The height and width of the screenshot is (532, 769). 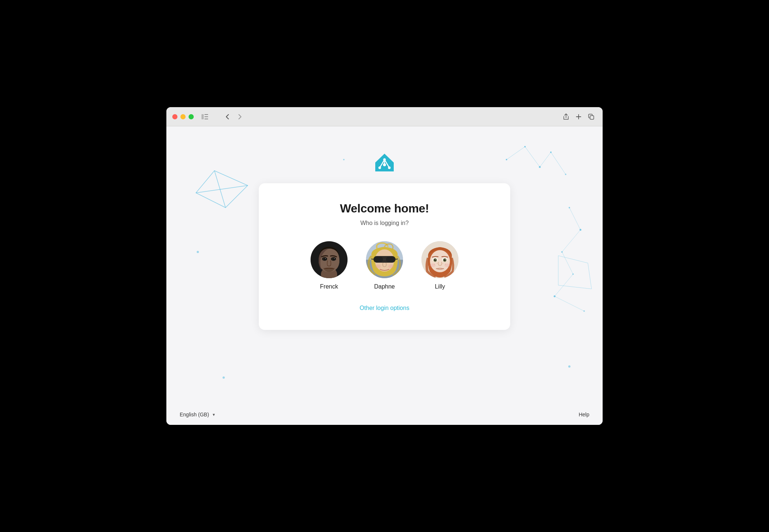 What do you see at coordinates (329, 266) in the screenshot?
I see `user-item-frenck: Frenck` at bounding box center [329, 266].